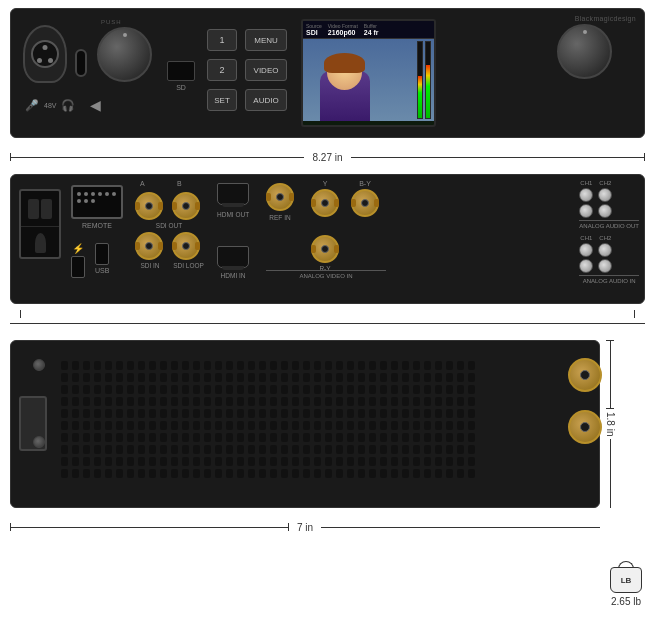  What do you see at coordinates (428, 92) in the screenshot?
I see `meter-right-fill` at bounding box center [428, 92].